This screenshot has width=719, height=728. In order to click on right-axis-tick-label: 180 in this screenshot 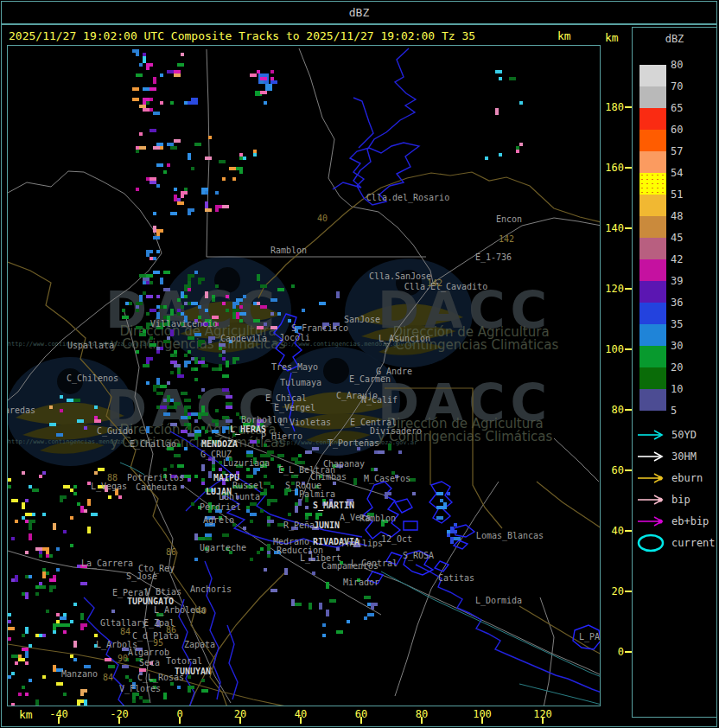, I will do `click(613, 107)`.